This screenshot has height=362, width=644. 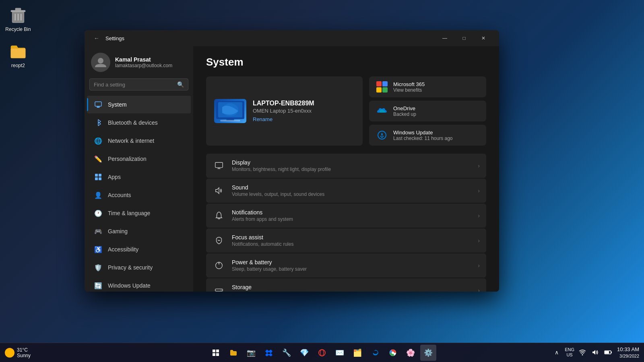 I want to click on weather-sun-icon, so click(x=10, y=353).